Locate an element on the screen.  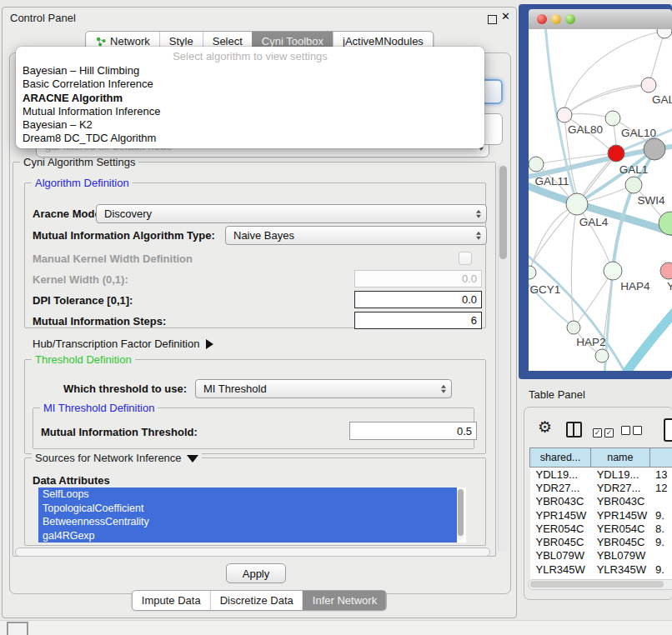
data-attribute-item: SelfLoops is located at coordinates (248, 495).